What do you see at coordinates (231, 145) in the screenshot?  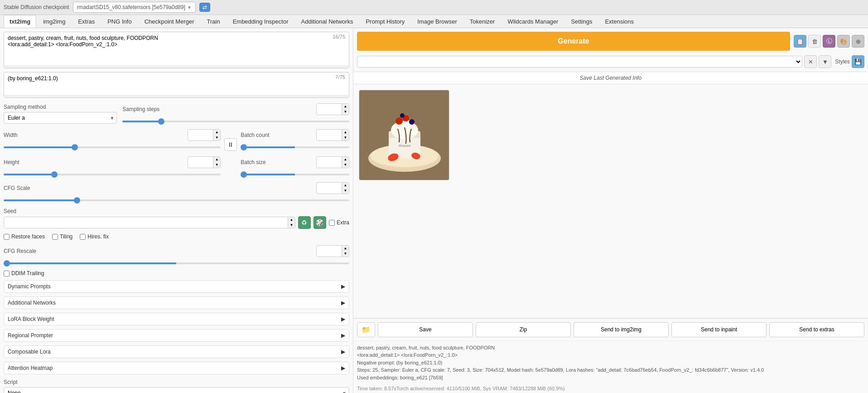 I see `pause-button: ⏸` at bounding box center [231, 145].